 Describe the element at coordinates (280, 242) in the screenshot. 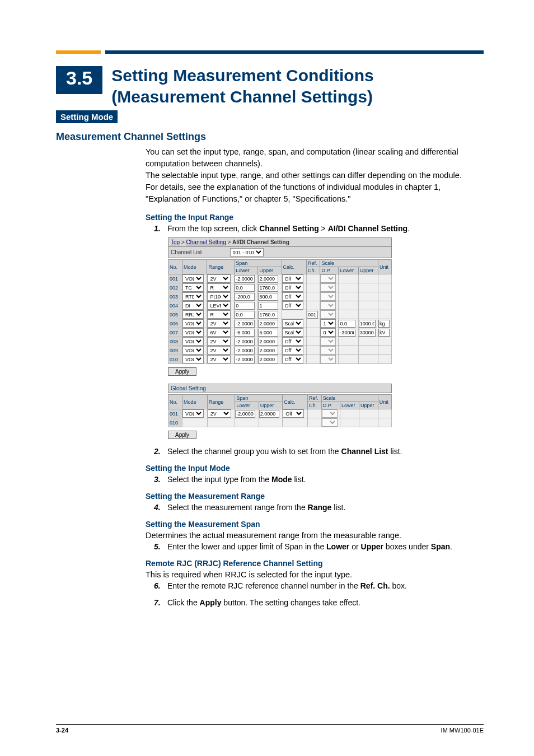

I see `breadcrumb: Top > Channel Setting > AI/DI Channel Se…` at that location.